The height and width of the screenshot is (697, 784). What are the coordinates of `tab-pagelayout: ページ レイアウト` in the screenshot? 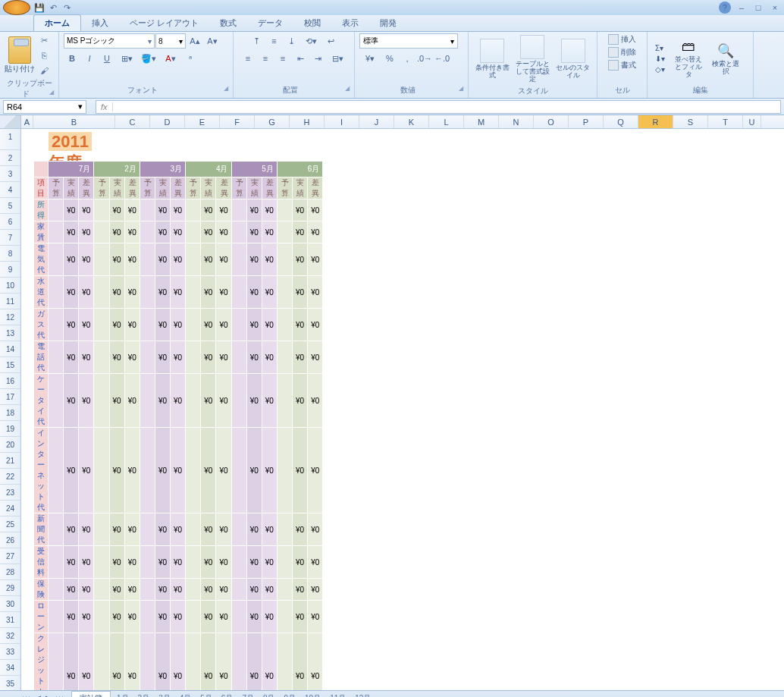 It's located at (164, 23).